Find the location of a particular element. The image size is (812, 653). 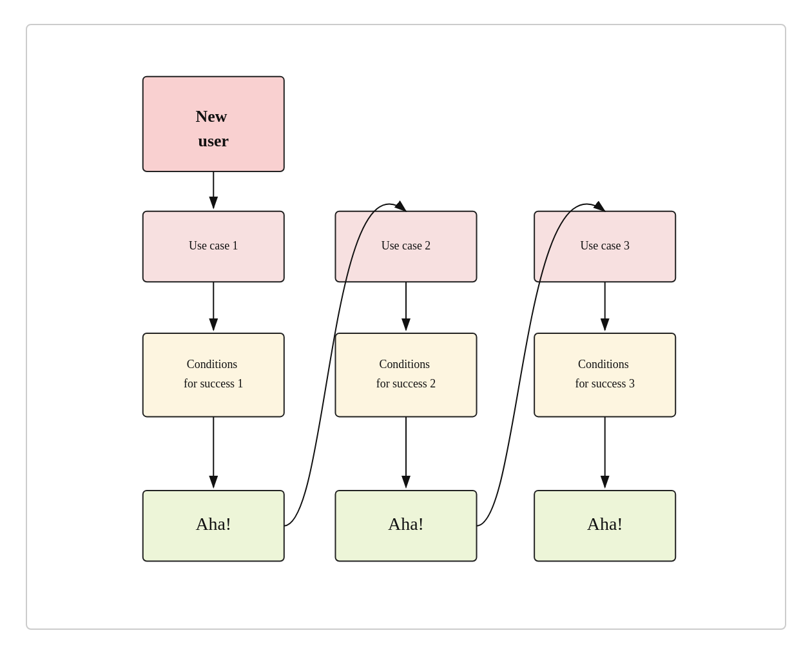

conditions-1-node is located at coordinates (214, 374).